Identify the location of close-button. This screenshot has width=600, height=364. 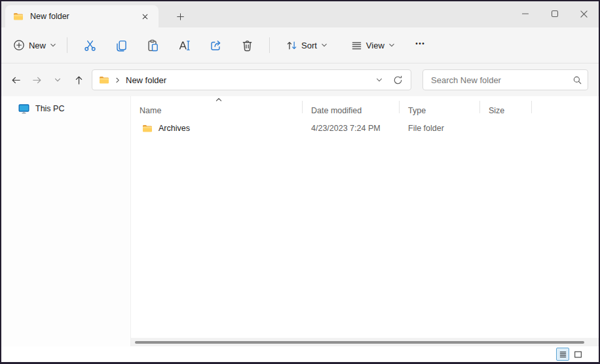
(584, 14).